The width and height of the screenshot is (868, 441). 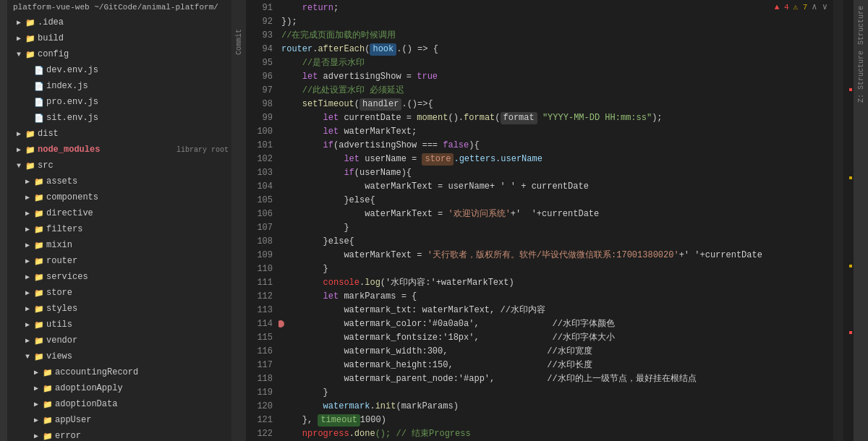 I want to click on sidebar-item-utils: ▶📁utils, so click(x=119, y=325).